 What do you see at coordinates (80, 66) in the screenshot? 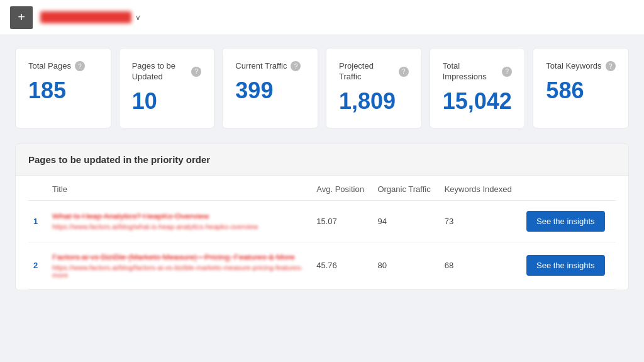
I see `info-icon-total-pages: ?` at bounding box center [80, 66].